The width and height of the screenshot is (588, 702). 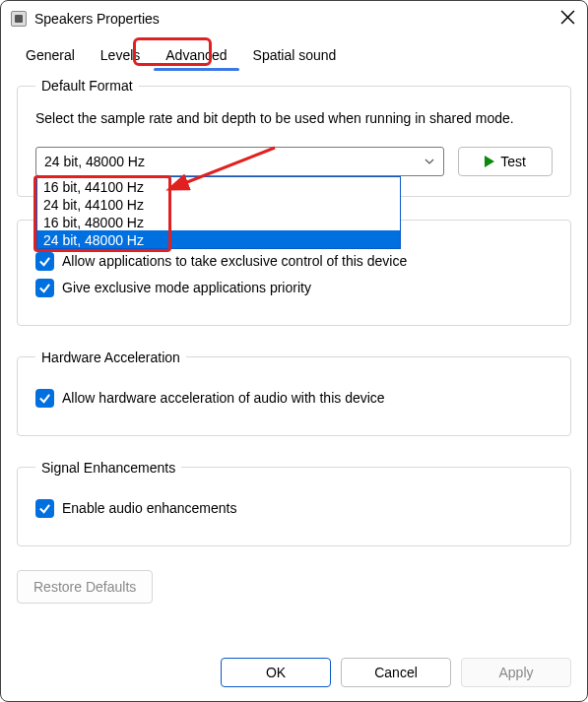 I want to click on sample-format-combobox: 24 bit, 48000 Hz 16 bit, 44100 Hz 24 bit…, so click(x=240, y=161).